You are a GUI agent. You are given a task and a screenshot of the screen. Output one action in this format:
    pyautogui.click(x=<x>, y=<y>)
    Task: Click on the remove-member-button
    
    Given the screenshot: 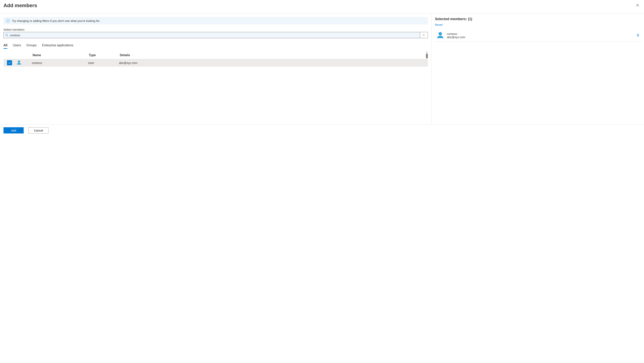 What is the action you would take?
    pyautogui.click(x=638, y=35)
    